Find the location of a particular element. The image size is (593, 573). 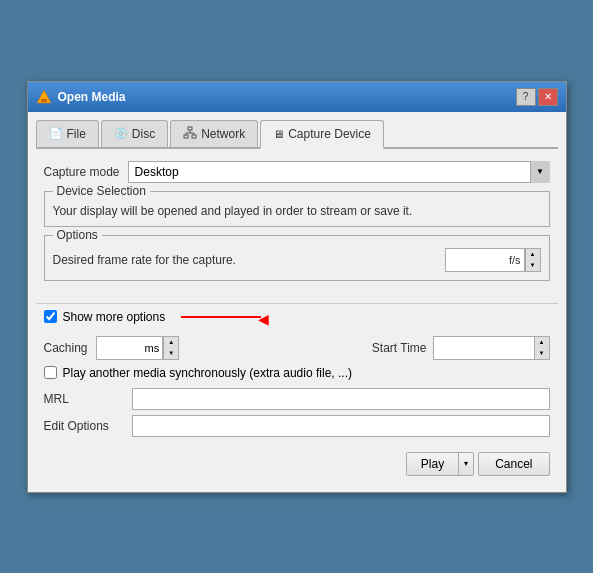

tab-disc: 💿 Disc is located at coordinates (134, 134).